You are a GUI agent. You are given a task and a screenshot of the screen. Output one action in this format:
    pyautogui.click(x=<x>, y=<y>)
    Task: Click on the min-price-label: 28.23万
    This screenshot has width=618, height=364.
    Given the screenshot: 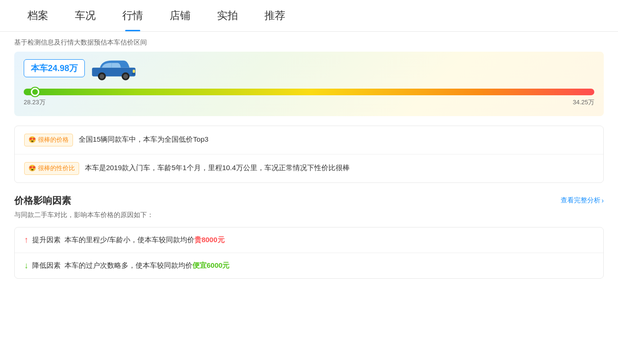 What is the action you would take?
    pyautogui.click(x=35, y=102)
    